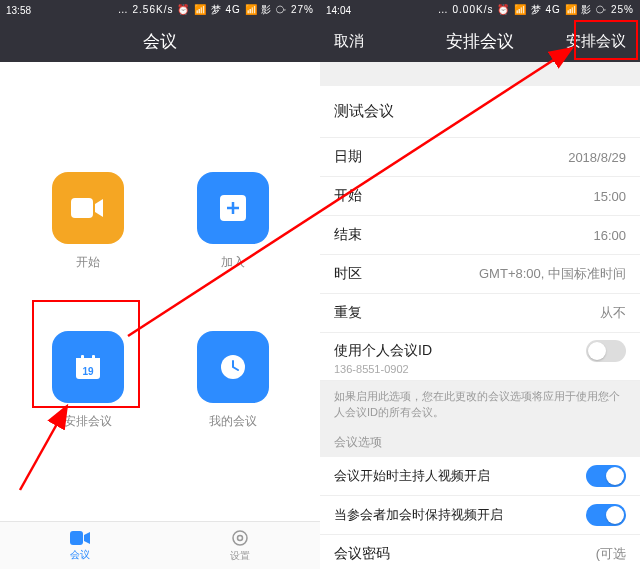 The height and width of the screenshot is (569, 640). Describe the element at coordinates (233, 422) in the screenshot. I see `tile-label: 我的会议` at that location.